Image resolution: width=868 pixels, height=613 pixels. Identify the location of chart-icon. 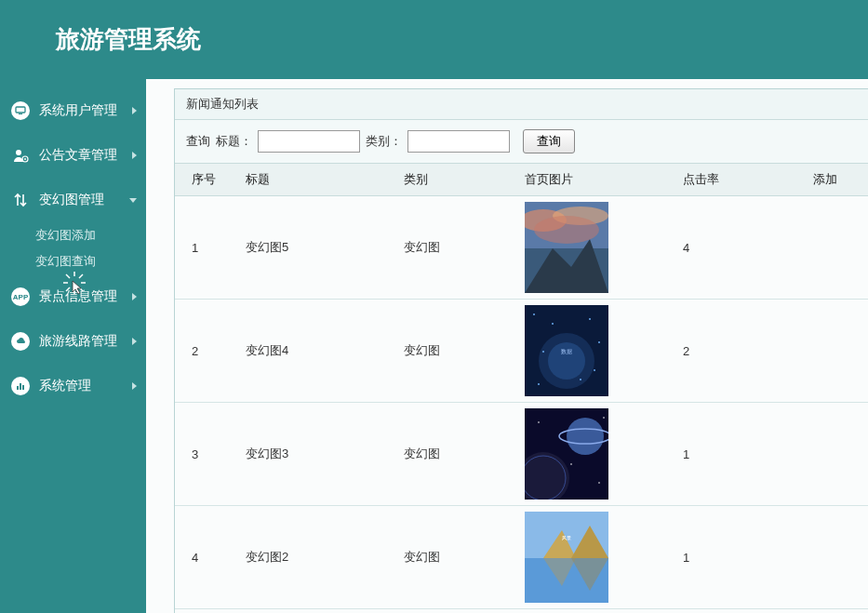
(20, 386).